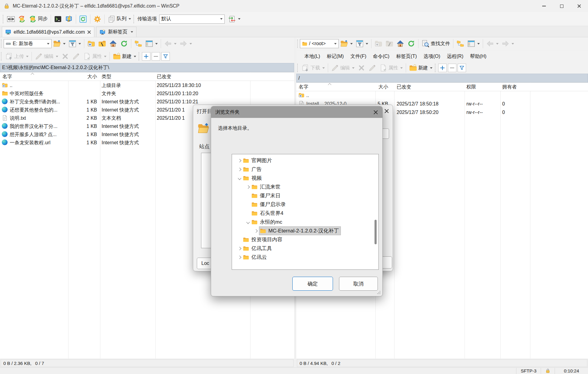  I want to click on tree-item: 僵尸启示录, so click(312, 204).